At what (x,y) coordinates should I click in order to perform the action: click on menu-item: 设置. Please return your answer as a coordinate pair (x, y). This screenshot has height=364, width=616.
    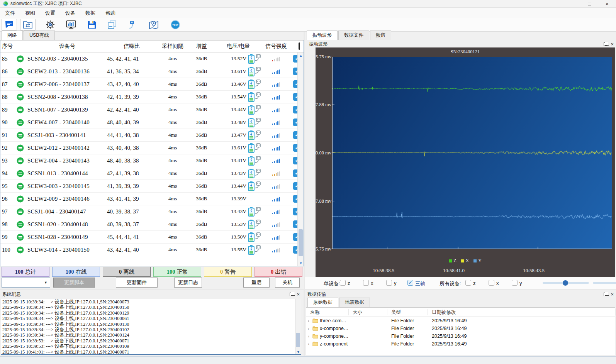
    Looking at the image, I should click on (50, 13).